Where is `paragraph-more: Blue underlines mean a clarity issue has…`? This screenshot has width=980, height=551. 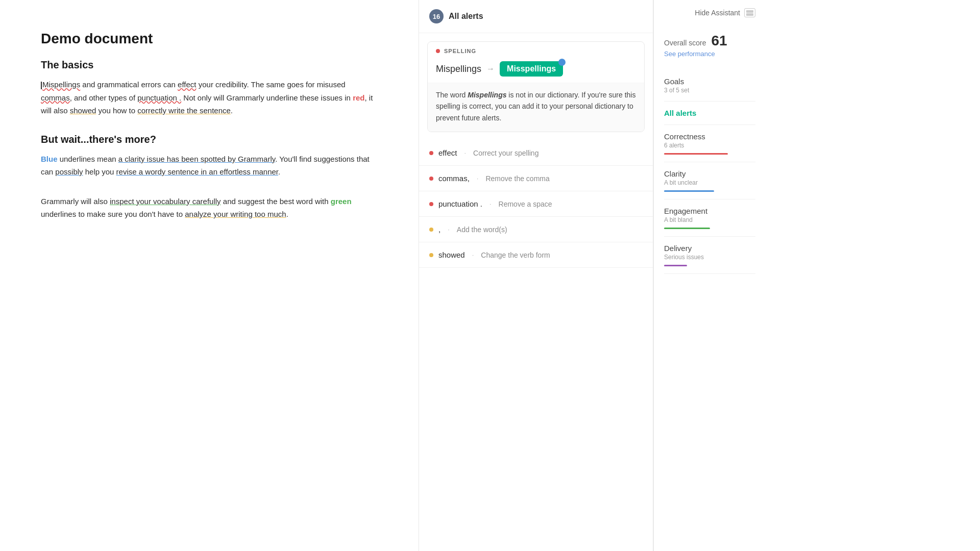 paragraph-more: Blue underlines mean a clarity issue has… is located at coordinates (209, 165).